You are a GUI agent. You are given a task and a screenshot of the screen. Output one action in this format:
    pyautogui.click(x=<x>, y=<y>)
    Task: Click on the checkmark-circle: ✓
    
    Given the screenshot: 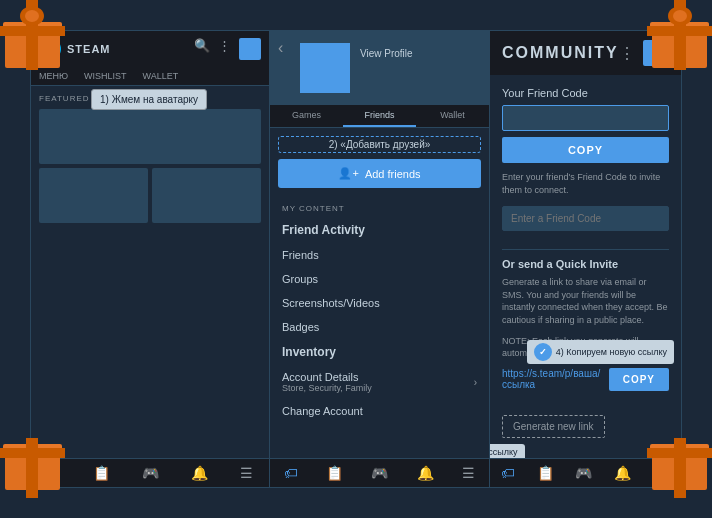 What is the action you would take?
    pyautogui.click(x=543, y=352)
    